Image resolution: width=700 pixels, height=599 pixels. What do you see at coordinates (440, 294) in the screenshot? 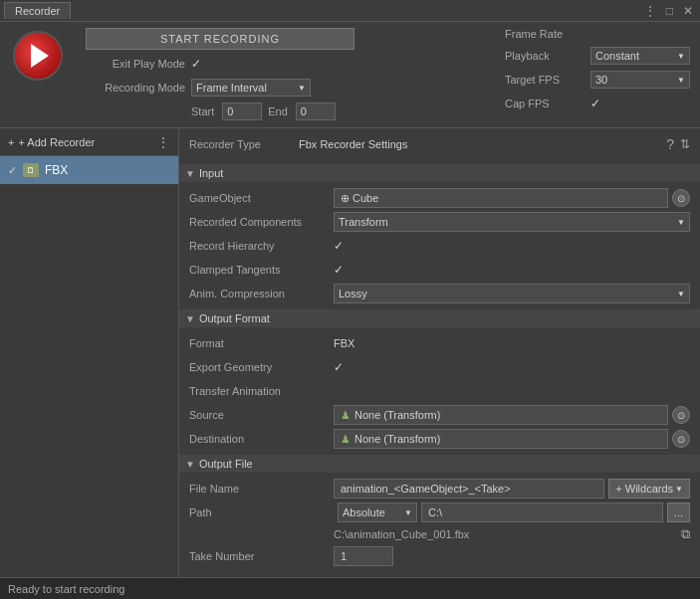
I see `anim-compression-row: Anim. Compression Lossy` at bounding box center [440, 294].